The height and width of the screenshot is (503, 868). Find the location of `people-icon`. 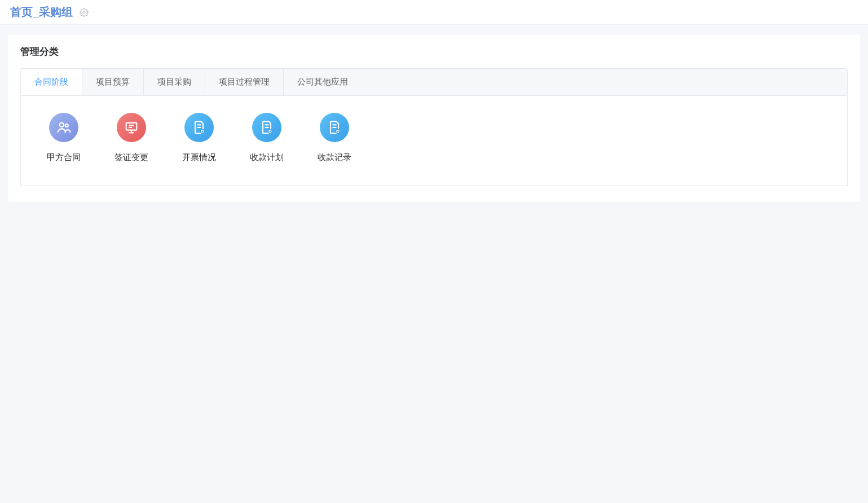

people-icon is located at coordinates (64, 127).